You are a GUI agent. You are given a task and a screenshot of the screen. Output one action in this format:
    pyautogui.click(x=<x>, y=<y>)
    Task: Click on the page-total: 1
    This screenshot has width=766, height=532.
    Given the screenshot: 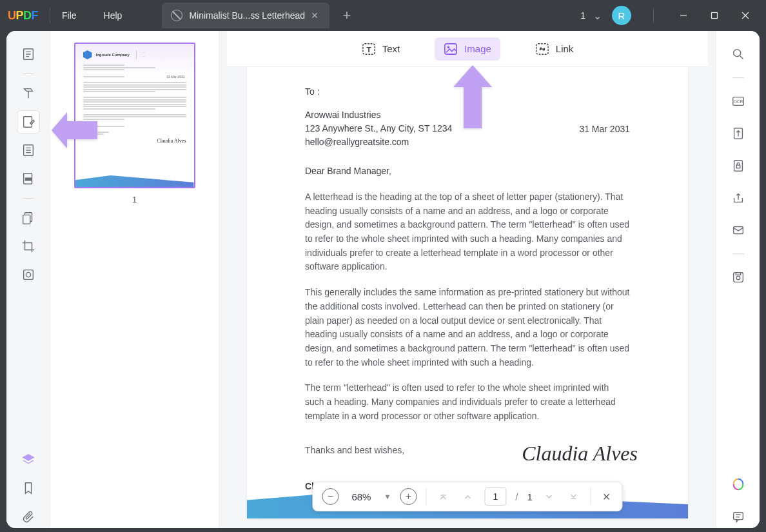 What is the action you would take?
    pyautogui.click(x=530, y=497)
    